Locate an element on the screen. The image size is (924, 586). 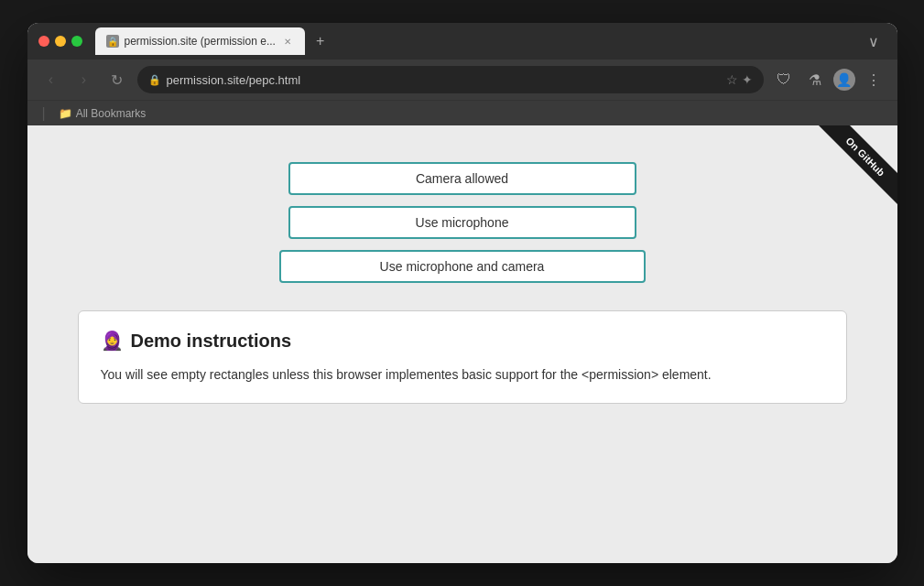
window-more-button: ∨ is located at coordinates (874, 41).